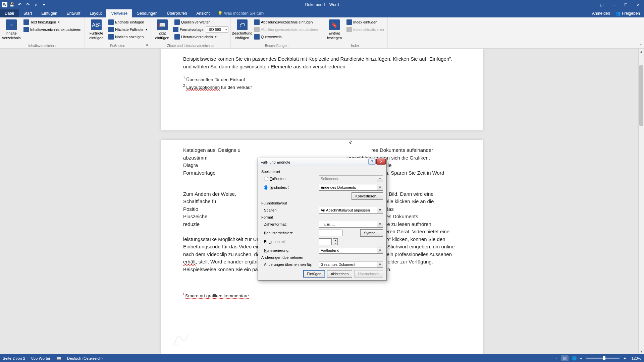 This screenshot has height=362, width=644. What do you see at coordinates (322, 13) in the screenshot?
I see `ribbon-tabs: Datei Start Einfügen Entwurf Layout Verw…` at bounding box center [322, 13].